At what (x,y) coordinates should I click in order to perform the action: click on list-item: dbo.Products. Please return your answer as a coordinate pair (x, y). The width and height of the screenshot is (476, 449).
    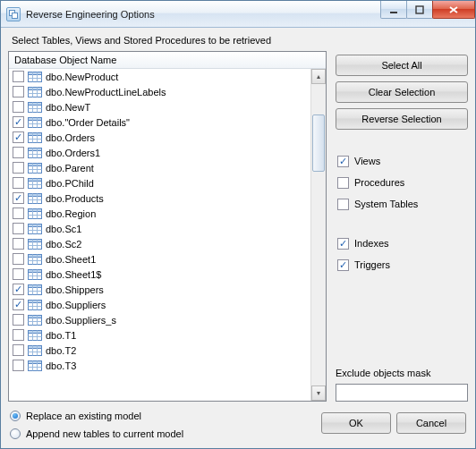
    Looking at the image, I should click on (159, 199).